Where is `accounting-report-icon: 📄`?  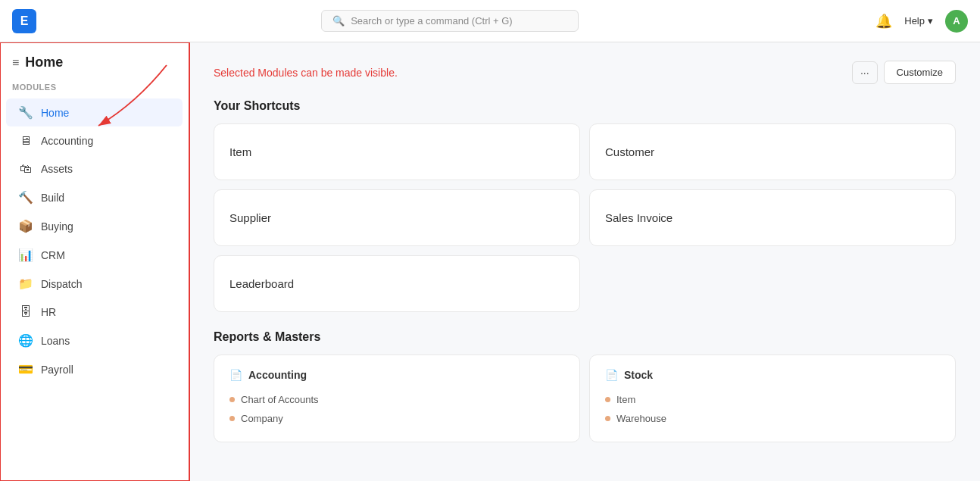 accounting-report-icon: 📄 is located at coordinates (236, 375).